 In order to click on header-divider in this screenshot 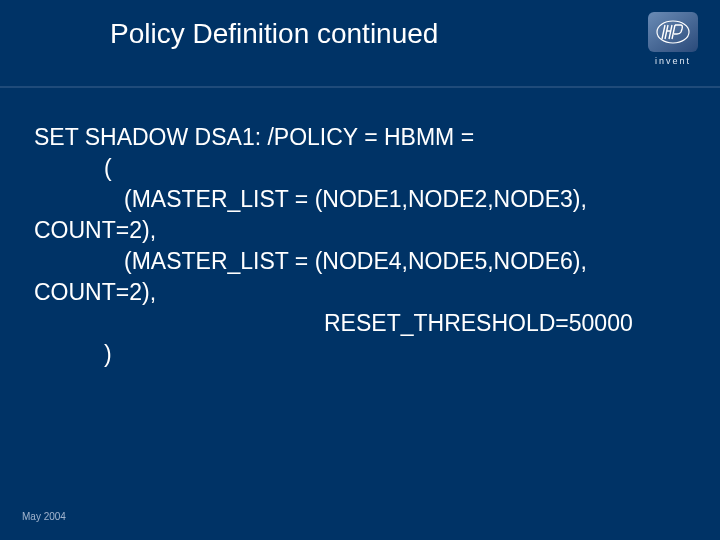, I will do `click(360, 87)`.